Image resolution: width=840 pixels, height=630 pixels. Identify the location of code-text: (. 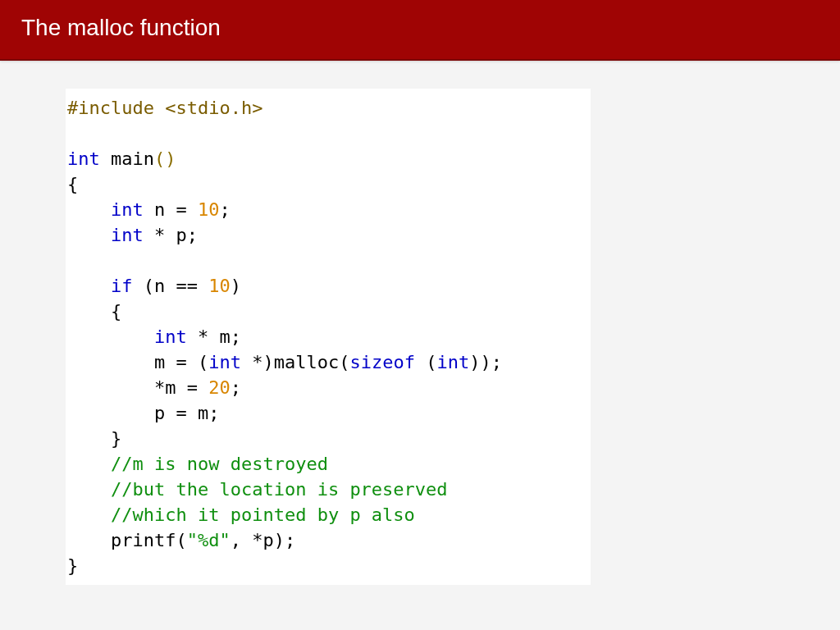
(427, 363).